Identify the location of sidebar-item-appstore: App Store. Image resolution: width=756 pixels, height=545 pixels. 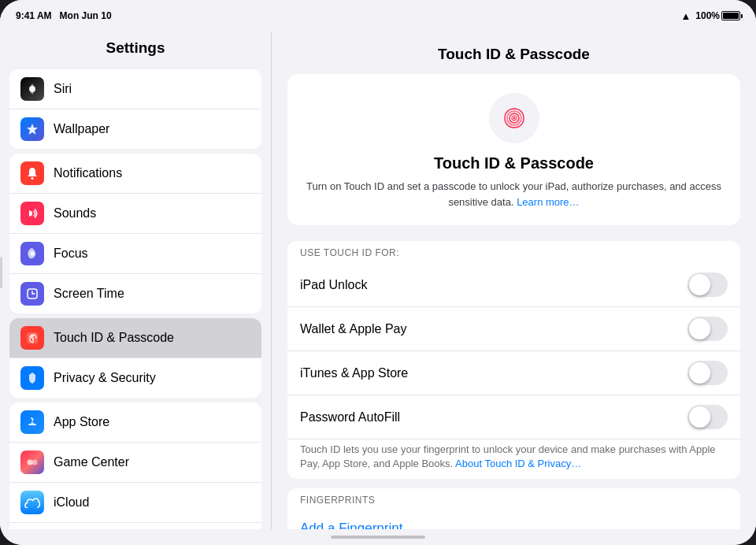
(135, 422).